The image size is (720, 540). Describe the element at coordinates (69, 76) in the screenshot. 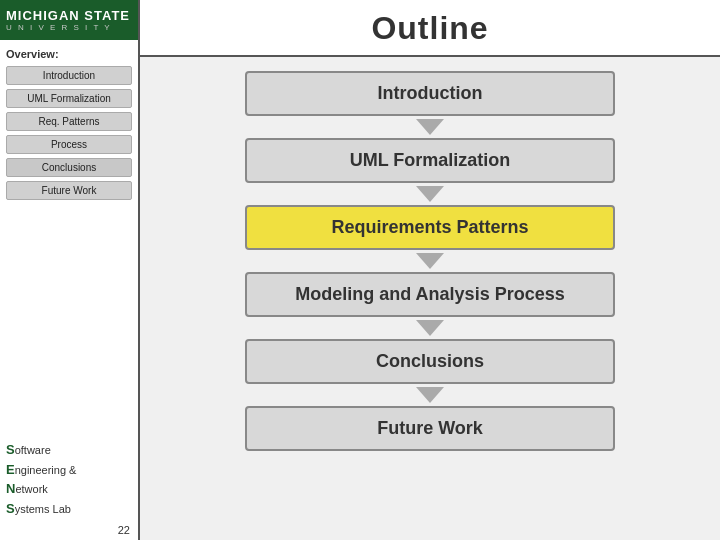

I see `nav-introduction: Introduction` at that location.